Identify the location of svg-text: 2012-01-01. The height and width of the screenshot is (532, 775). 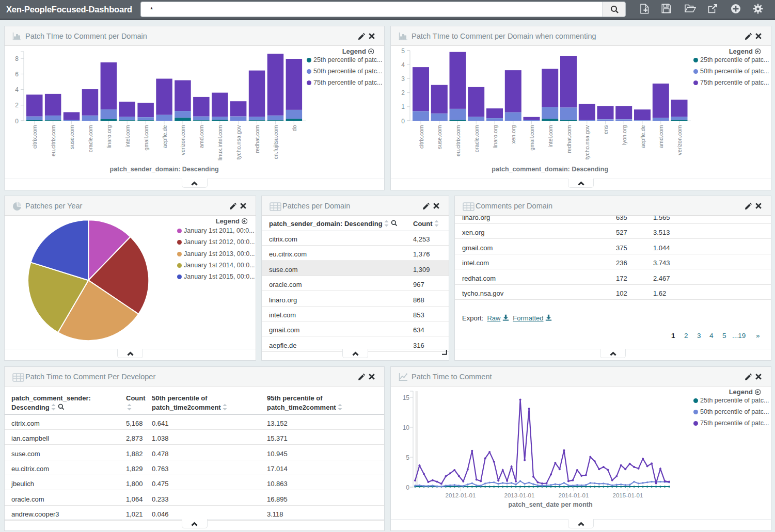
(461, 495).